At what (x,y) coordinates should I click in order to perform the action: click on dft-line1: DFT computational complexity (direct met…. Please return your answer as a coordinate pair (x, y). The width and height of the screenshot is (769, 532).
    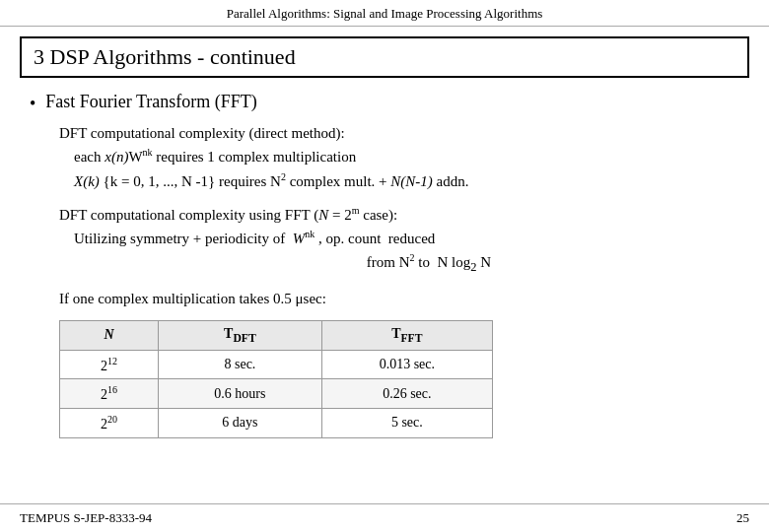
    Looking at the image, I should click on (399, 134).